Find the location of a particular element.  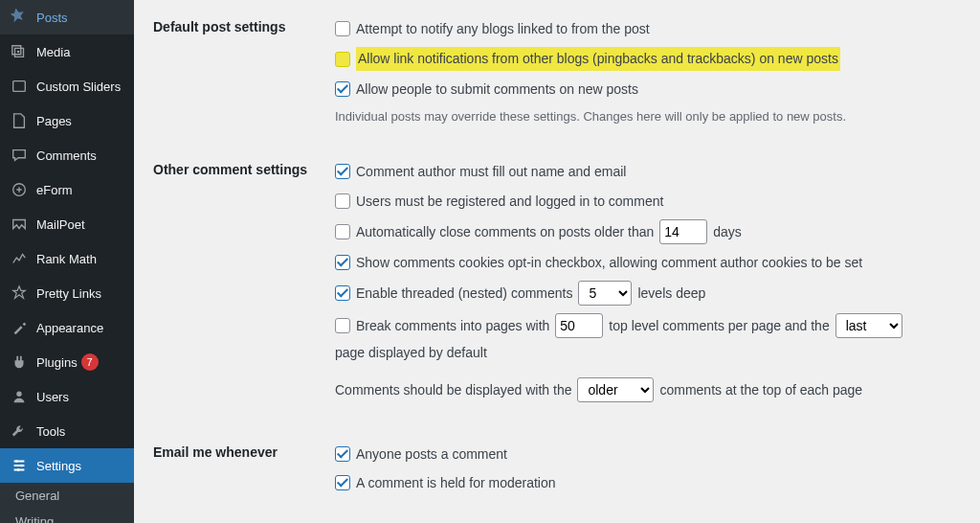

sidebar-item-prettylinks: Pretty Links is located at coordinates (67, 293).